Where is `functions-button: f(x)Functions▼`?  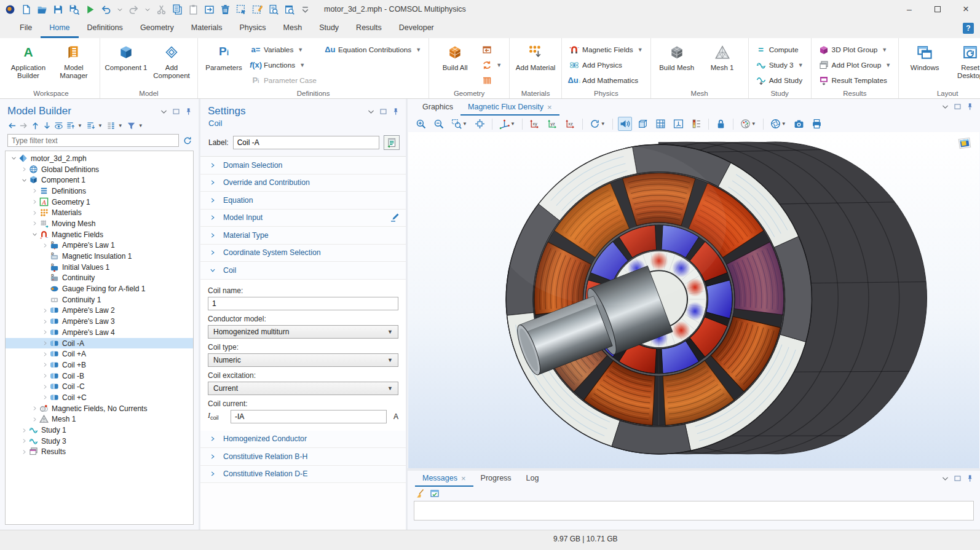
functions-button: f(x)Functions▼ is located at coordinates (284, 65).